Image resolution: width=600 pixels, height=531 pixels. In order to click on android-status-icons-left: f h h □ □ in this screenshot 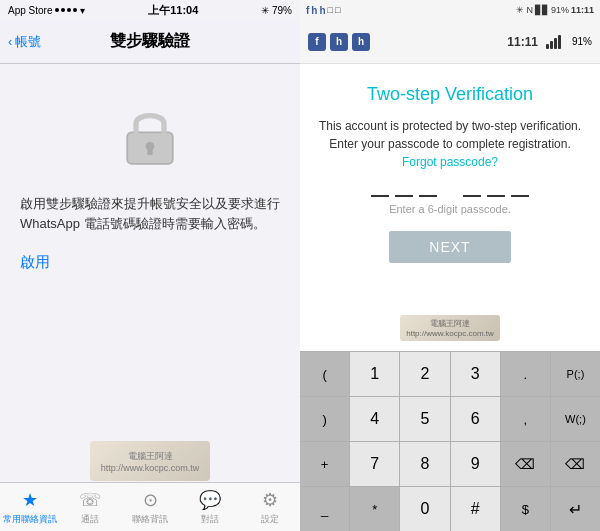, I will do `click(323, 10)`.